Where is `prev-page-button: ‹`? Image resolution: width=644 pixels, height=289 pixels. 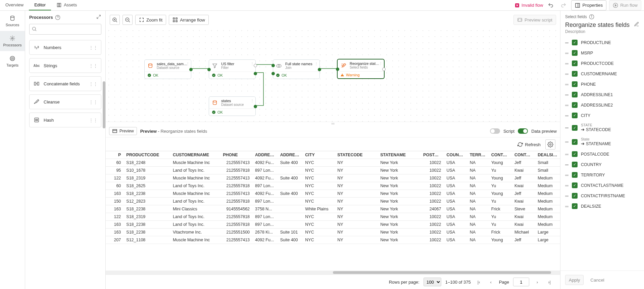
prev-page-button: ‹ is located at coordinates (491, 282).